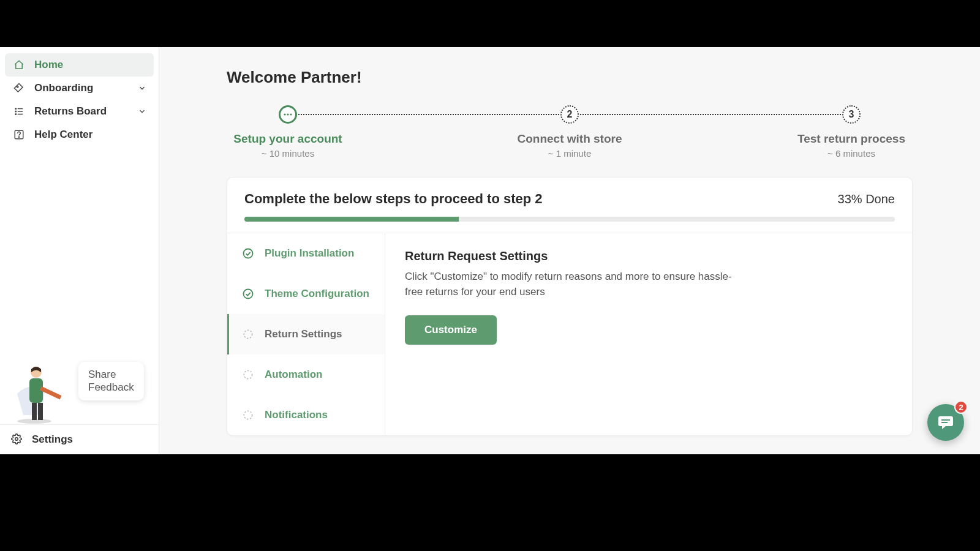 This screenshot has height=551, width=980. I want to click on detail-title: Return Request Settings, so click(649, 256).